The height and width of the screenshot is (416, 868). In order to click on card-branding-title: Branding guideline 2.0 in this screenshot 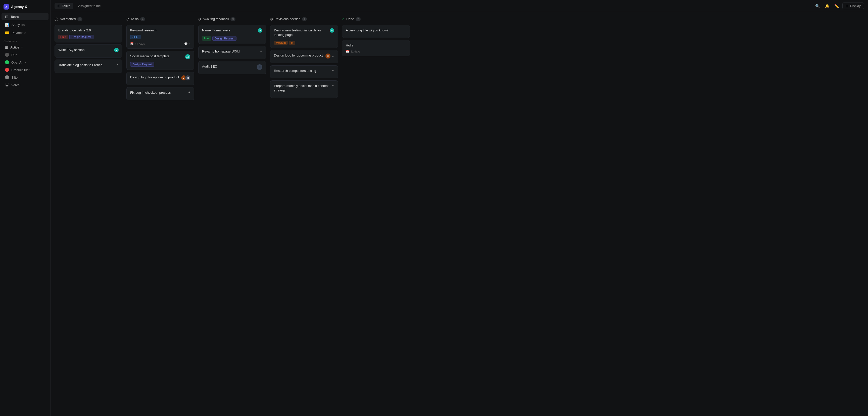, I will do `click(88, 30)`.